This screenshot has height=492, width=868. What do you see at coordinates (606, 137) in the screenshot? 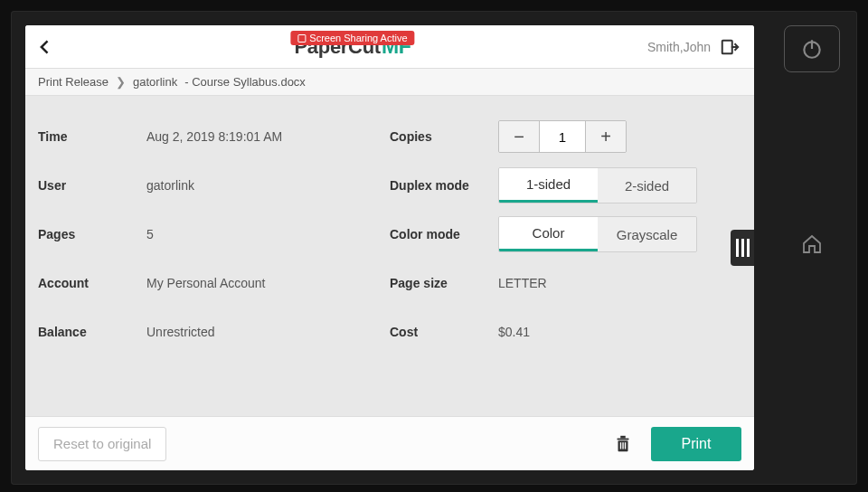
I see `copies-increment: +` at bounding box center [606, 137].